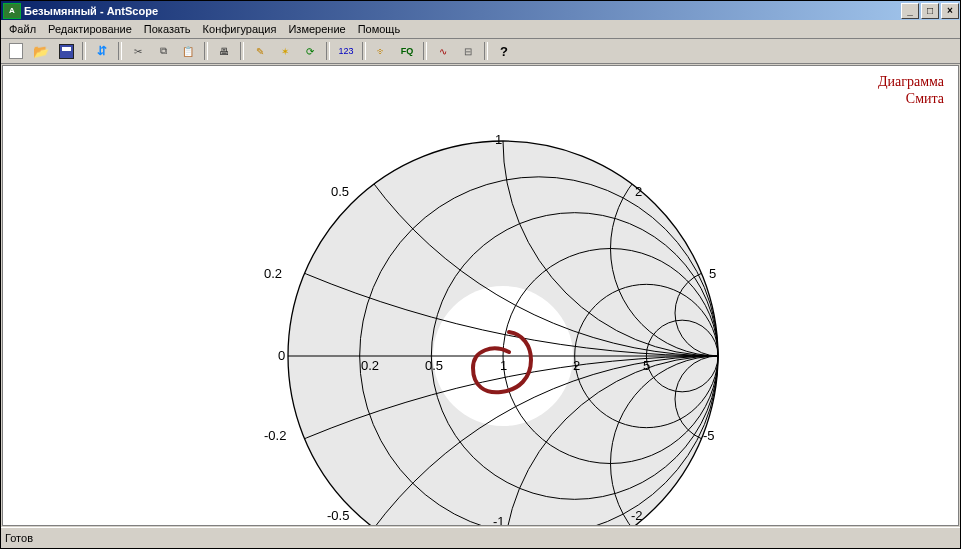 Image resolution: width=961 pixels, height=549 pixels. What do you see at coordinates (637, 516) in the screenshot?
I see `label-x2-bot: -2` at bounding box center [637, 516].